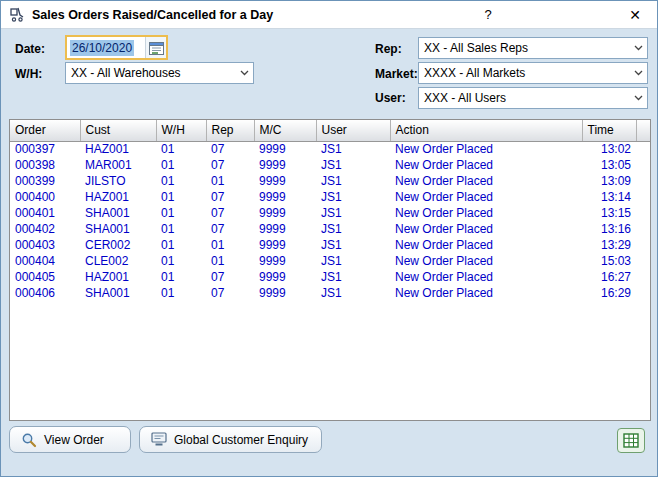  What do you see at coordinates (118, 181) in the screenshot?
I see `table-cell: JILSTO` at bounding box center [118, 181].